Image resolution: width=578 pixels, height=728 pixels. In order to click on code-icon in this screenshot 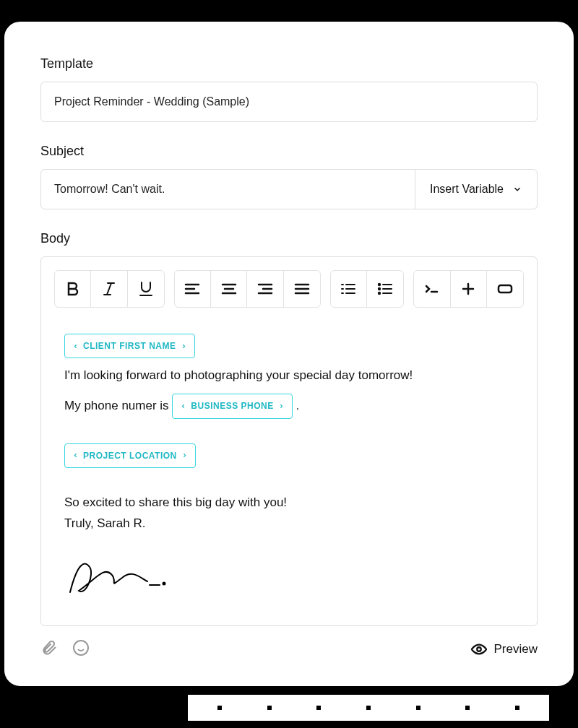, I will do `click(432, 289)`.